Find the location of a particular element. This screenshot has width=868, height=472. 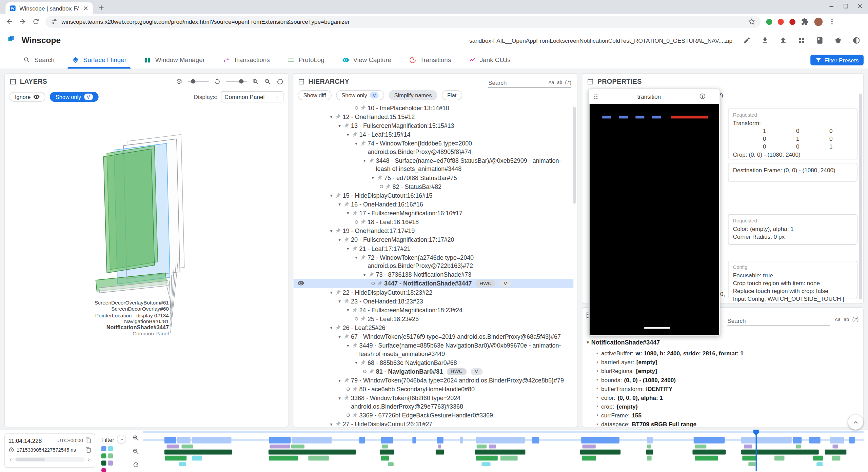

nav-tab-transactions: Transactions is located at coordinates (246, 60).